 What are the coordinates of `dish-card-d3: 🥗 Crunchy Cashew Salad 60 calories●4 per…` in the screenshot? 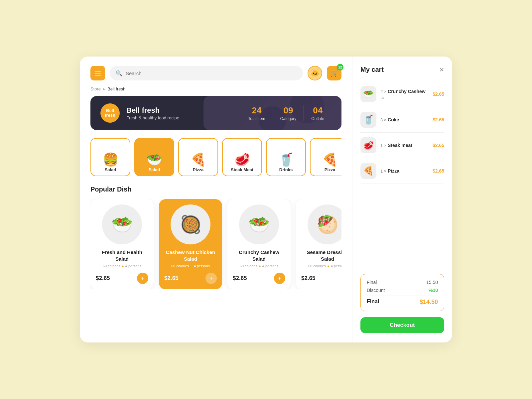 It's located at (259, 244).